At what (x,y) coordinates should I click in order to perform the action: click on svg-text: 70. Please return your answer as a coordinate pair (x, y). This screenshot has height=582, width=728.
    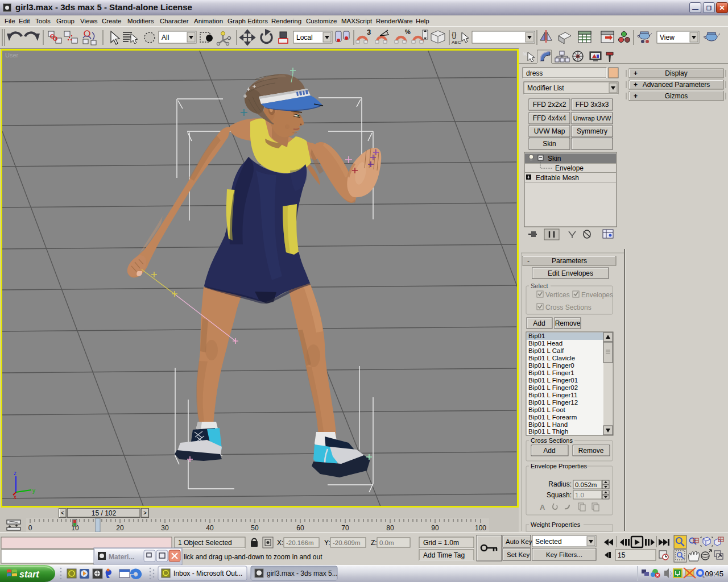
    Looking at the image, I should click on (345, 528).